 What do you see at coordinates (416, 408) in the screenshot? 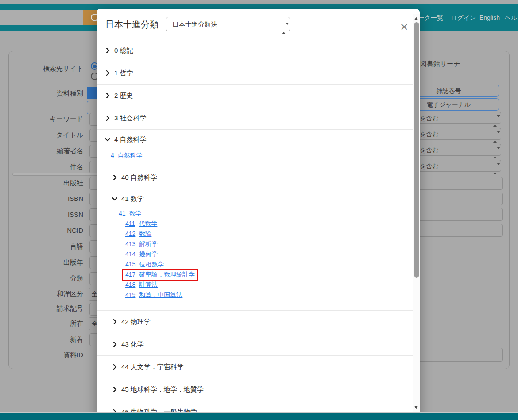
I see `scroll-down-arrow-icon` at bounding box center [416, 408].